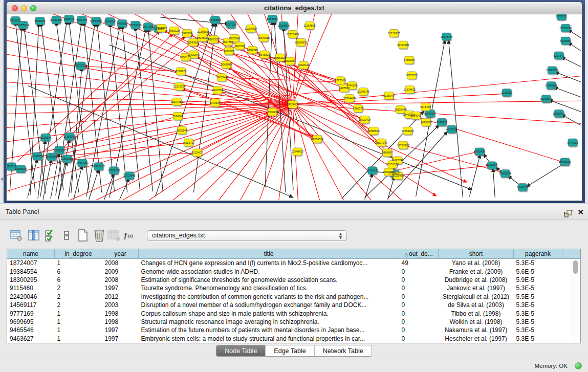 The height and width of the screenshot is (372, 588). What do you see at coordinates (294, 271) in the screenshot?
I see `table-row: 1938455462009Genome-wide association stu…` at bounding box center [294, 271].